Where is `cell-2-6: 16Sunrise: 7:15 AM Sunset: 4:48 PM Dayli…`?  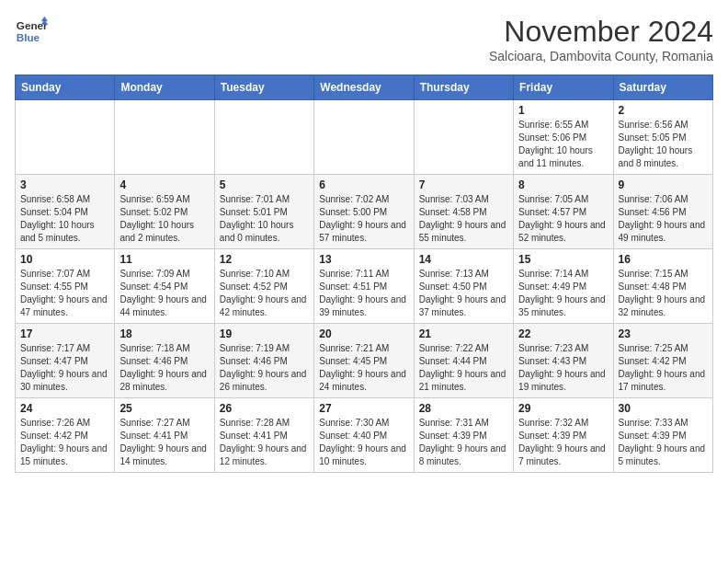 cell-2-6: 16Sunrise: 7:15 AM Sunset: 4:48 PM Dayli… is located at coordinates (663, 287).